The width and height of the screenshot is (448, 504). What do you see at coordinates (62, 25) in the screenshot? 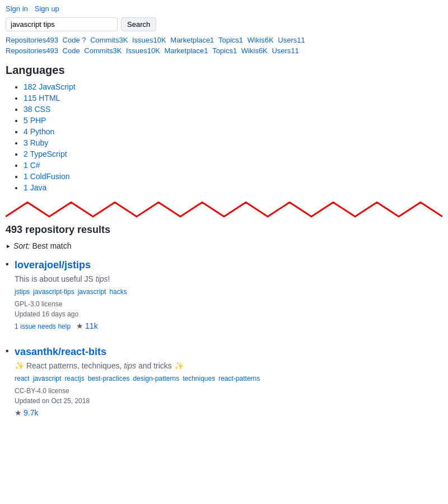
I see `search-input` at bounding box center [62, 25].